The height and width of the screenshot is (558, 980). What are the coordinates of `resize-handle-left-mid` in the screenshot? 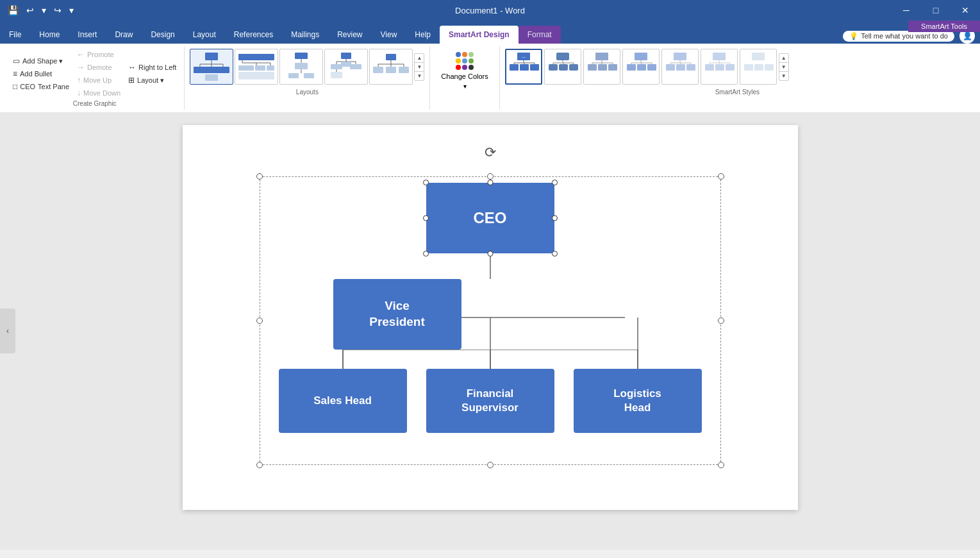 It's located at (260, 321).